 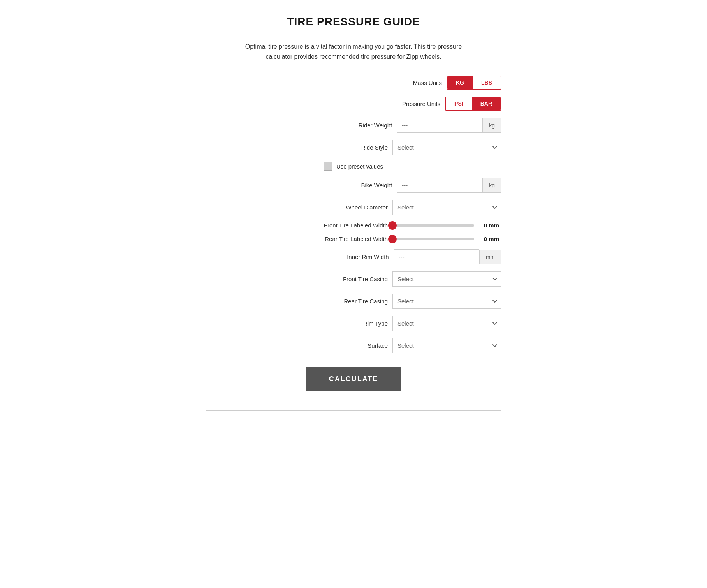 I want to click on inner-rim-width-label: Inner Rim Width, so click(x=346, y=257).